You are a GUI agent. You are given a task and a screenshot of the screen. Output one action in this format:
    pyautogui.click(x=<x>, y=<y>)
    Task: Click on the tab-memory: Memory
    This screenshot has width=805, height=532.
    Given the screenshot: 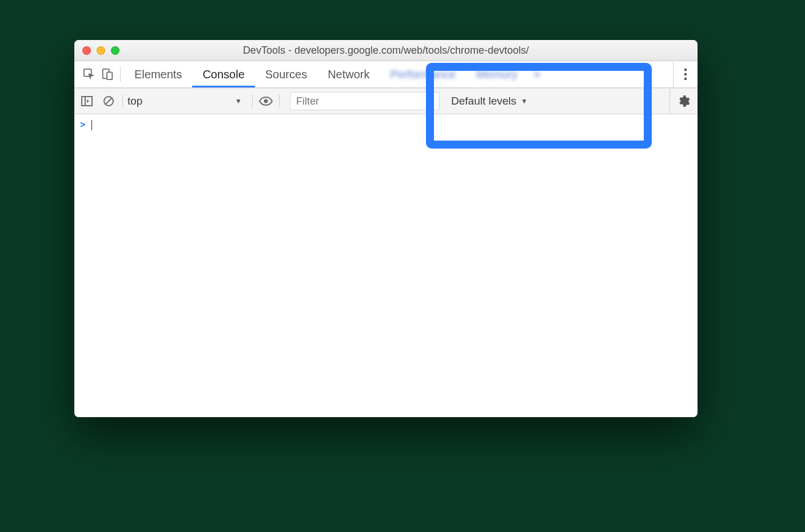 What is the action you would take?
    pyautogui.click(x=497, y=74)
    